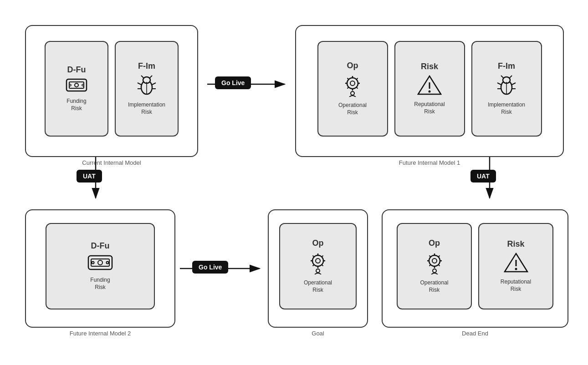 The height and width of the screenshot is (365, 588). What do you see at coordinates (147, 89) in the screenshot?
I see `card-fim-current: F-Im ImplementationRisk` at bounding box center [147, 89].